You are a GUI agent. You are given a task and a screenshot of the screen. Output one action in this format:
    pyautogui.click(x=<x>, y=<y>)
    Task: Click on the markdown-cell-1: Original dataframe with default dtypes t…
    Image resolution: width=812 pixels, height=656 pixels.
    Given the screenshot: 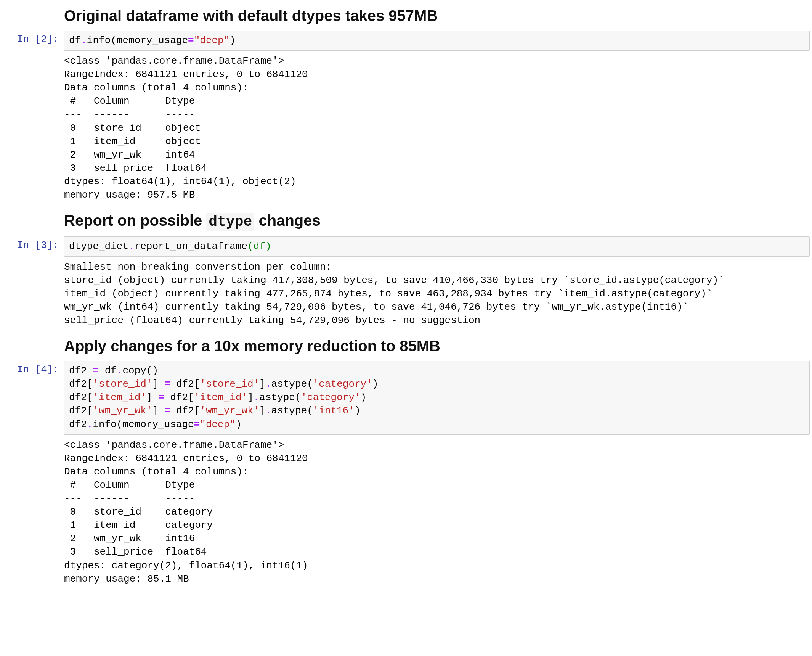 What is the action you would take?
    pyautogui.click(x=406, y=17)
    